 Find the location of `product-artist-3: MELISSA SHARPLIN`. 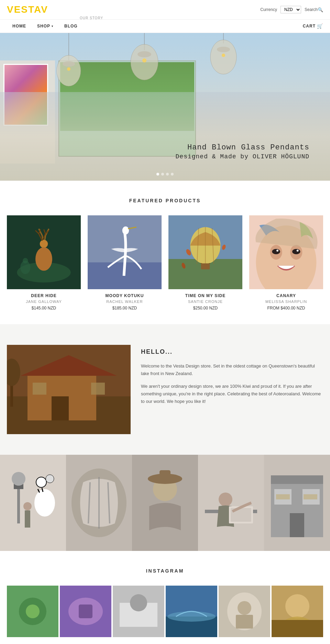

product-artist-3: MELISSA SHARPLIN is located at coordinates (286, 302).